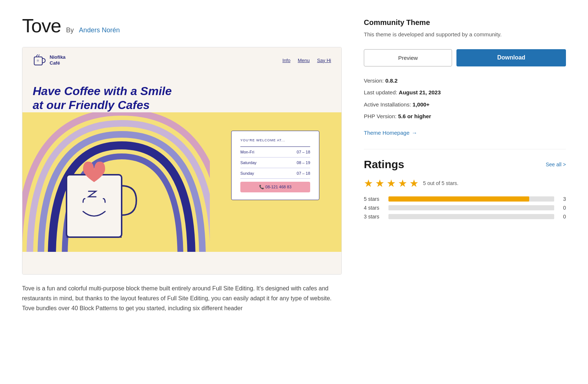  Describe the element at coordinates (465, 217) in the screenshot. I see `rating-bar-3stars: 3 stars 0` at that location.